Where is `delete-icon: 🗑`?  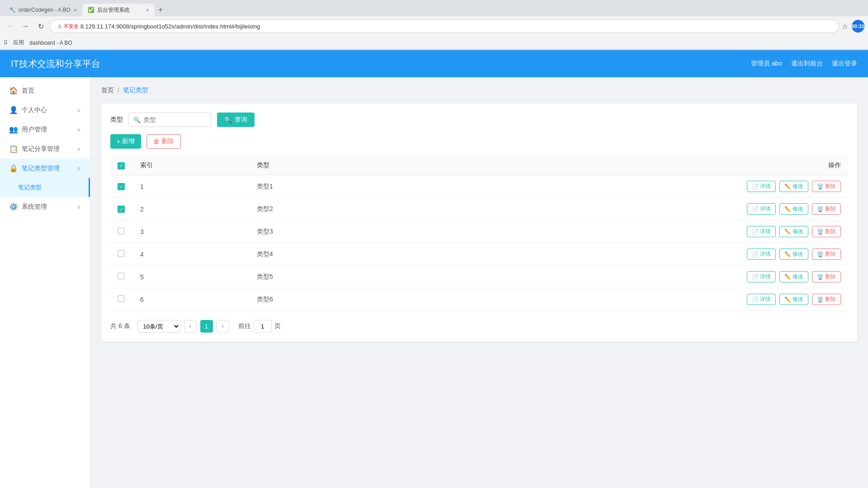 delete-icon: 🗑 is located at coordinates (156, 141).